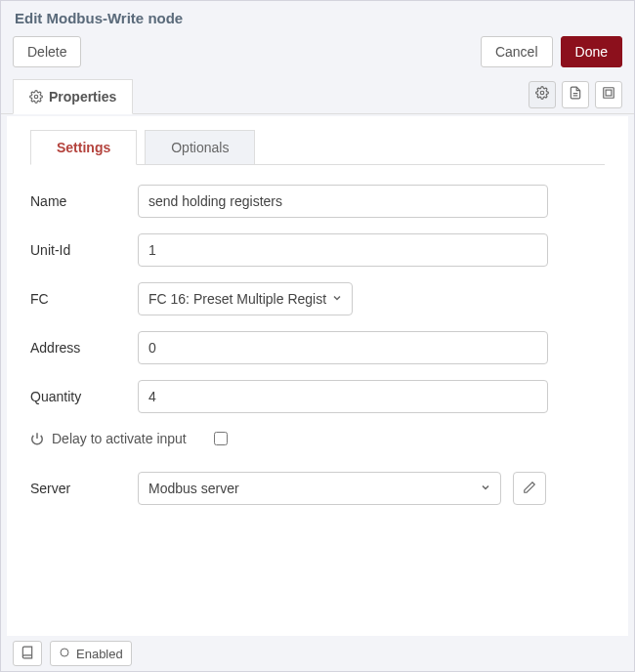 Image resolution: width=635 pixels, height=672 pixels. I want to click on docs-button, so click(27, 653).